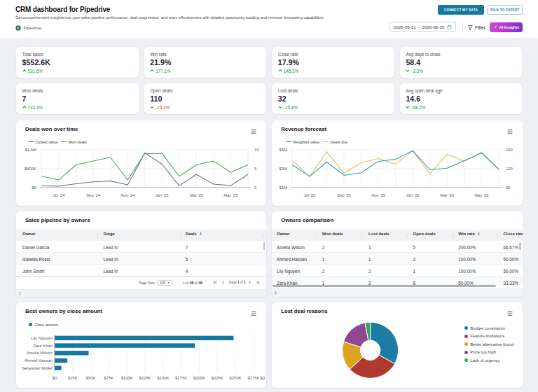  I want to click on svg-text: Jan '26, so click(413, 195).